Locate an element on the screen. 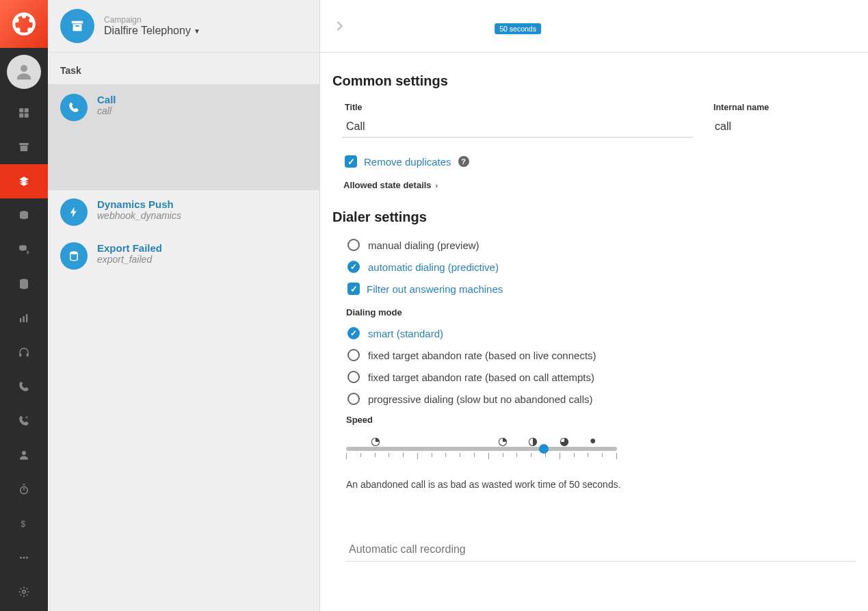 This screenshot has height=611, width=868. remove-duplicates-label: Remove duplicates is located at coordinates (408, 161).